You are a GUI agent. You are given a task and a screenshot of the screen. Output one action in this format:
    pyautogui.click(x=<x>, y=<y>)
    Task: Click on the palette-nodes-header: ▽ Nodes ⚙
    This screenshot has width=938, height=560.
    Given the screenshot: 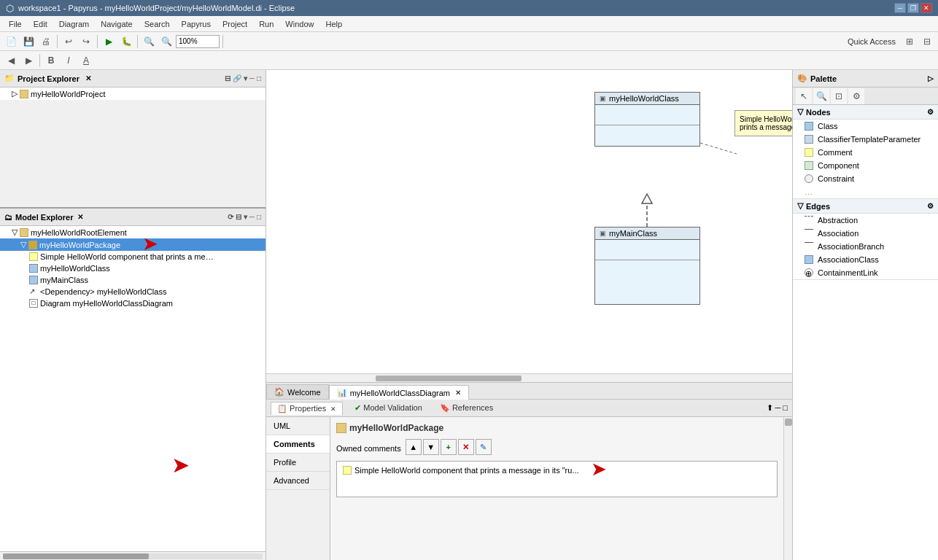 What is the action you would take?
    pyautogui.click(x=865, y=112)
    